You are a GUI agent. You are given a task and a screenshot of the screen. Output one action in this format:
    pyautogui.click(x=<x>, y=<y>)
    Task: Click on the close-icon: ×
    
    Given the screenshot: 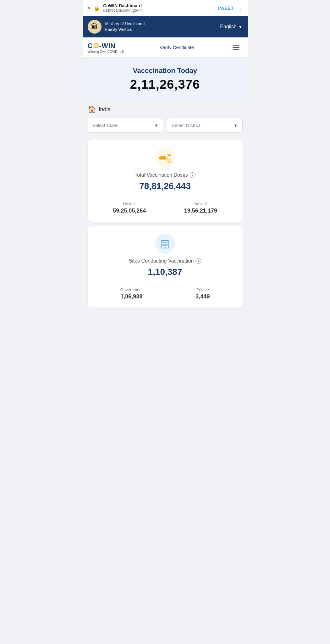 What is the action you would take?
    pyautogui.click(x=89, y=8)
    